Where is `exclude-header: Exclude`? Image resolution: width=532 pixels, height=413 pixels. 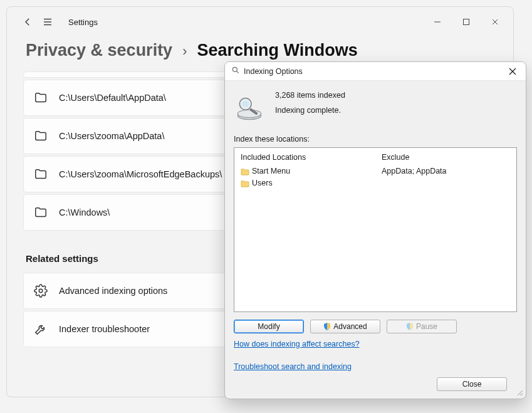
exclude-header: Exclude is located at coordinates (446, 157).